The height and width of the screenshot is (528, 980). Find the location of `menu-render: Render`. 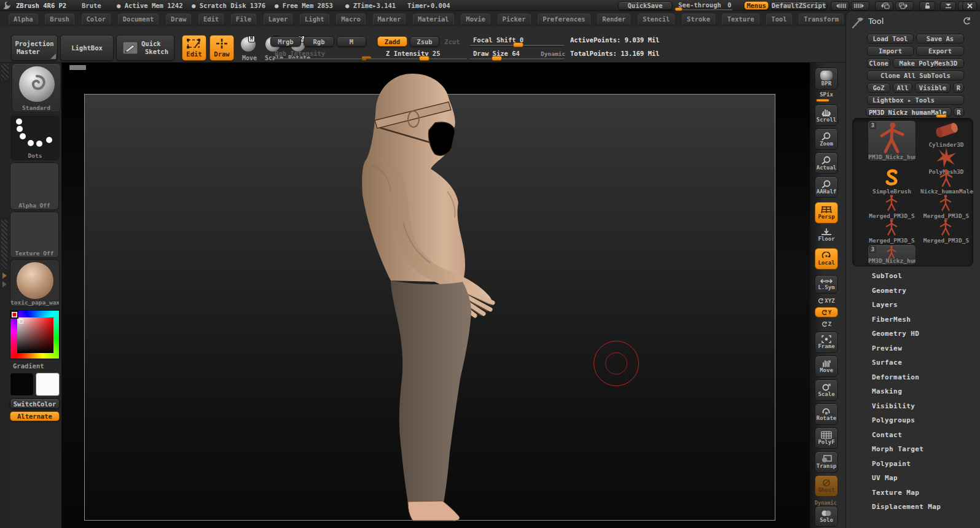

menu-render: Render is located at coordinates (614, 20).